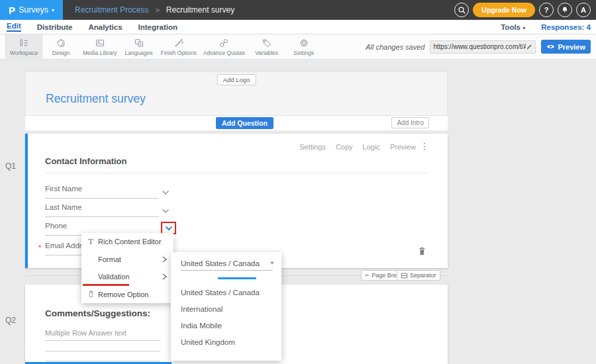  I want to click on format-submenu: United States / Canada ▾ United States /…, so click(226, 306).